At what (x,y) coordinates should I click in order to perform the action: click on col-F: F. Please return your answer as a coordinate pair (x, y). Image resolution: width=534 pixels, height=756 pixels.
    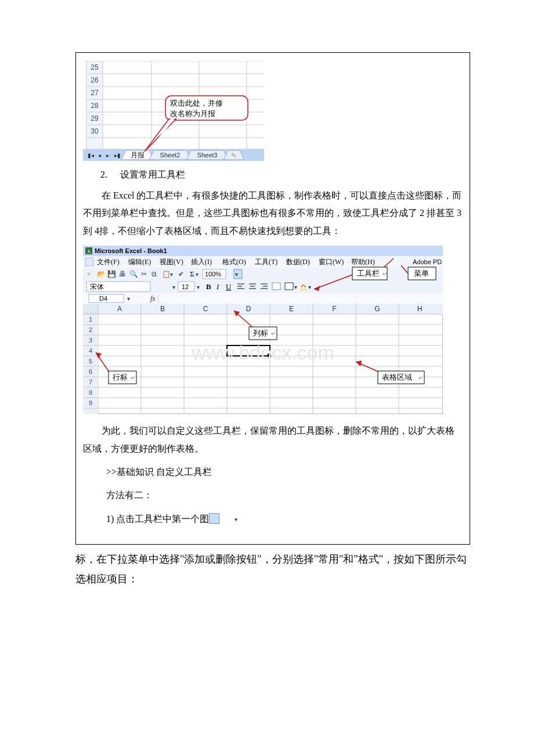
    Looking at the image, I should click on (334, 309).